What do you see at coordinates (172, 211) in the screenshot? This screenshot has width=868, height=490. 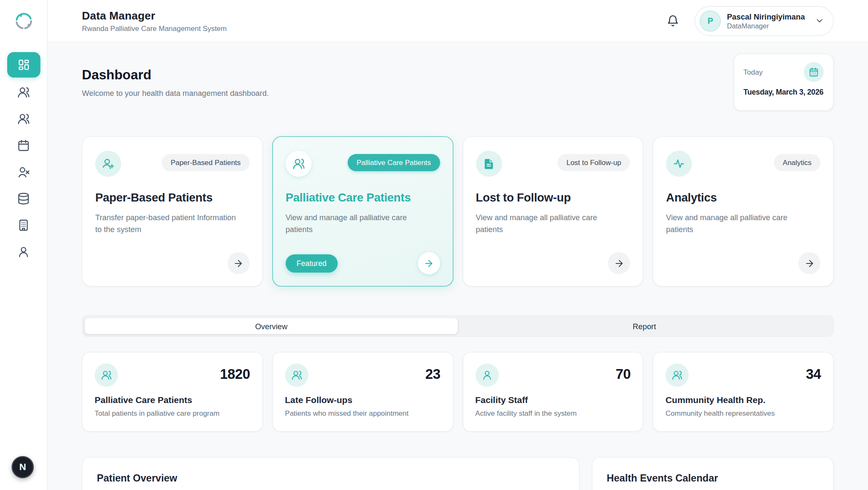 I see `card-paper-based-patients: Paper-Based Patients Paper-Based Patient…` at bounding box center [172, 211].